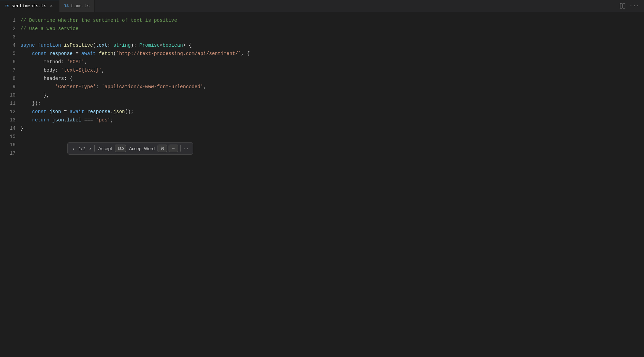 This screenshot has width=644, height=357. What do you see at coordinates (77, 6) in the screenshot?
I see `tab-time: TS time.ts` at bounding box center [77, 6].